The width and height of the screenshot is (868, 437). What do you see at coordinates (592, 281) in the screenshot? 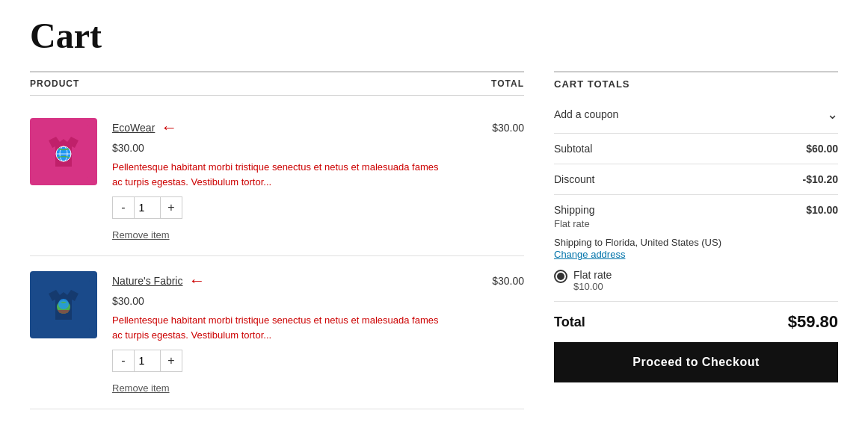
I see `flat-rate-option-details: Flat rate $10.00` at bounding box center [592, 281].